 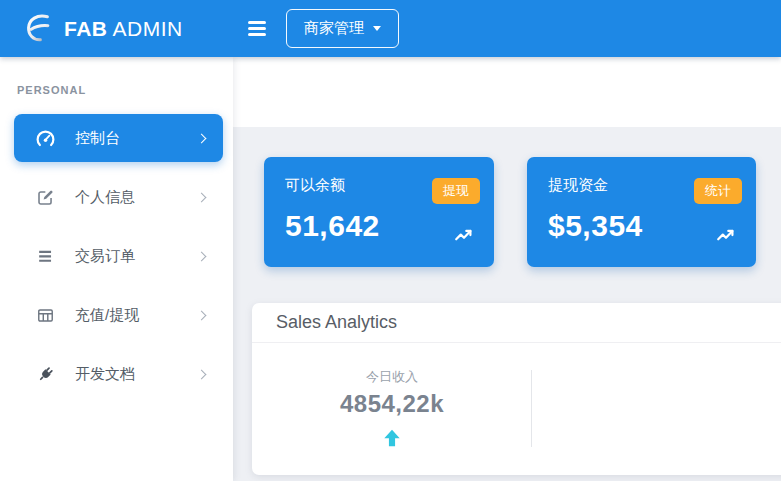 I want to click on today-income-label: 今日收入, so click(x=392, y=377).